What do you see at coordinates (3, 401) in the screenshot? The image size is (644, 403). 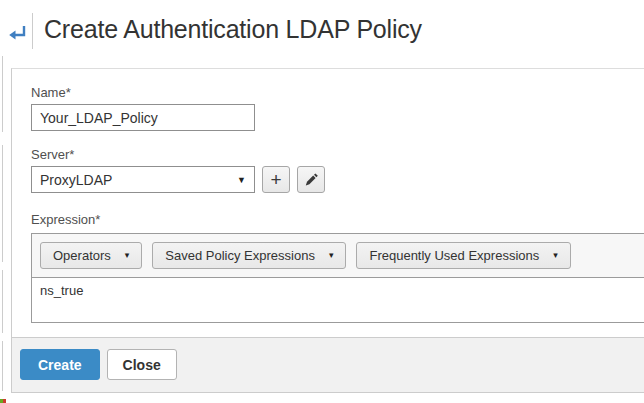 I see `cropped-logo-fragment` at bounding box center [3, 401].